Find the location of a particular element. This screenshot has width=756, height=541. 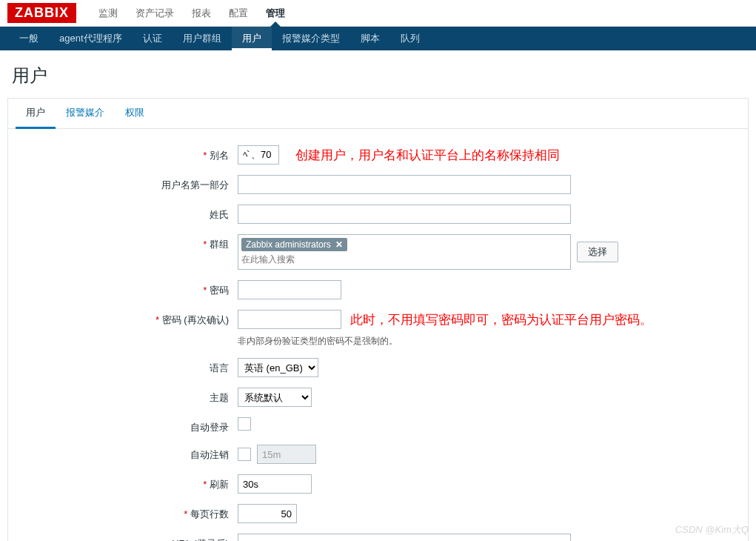

label-theme: 主题 is located at coordinates (127, 396).